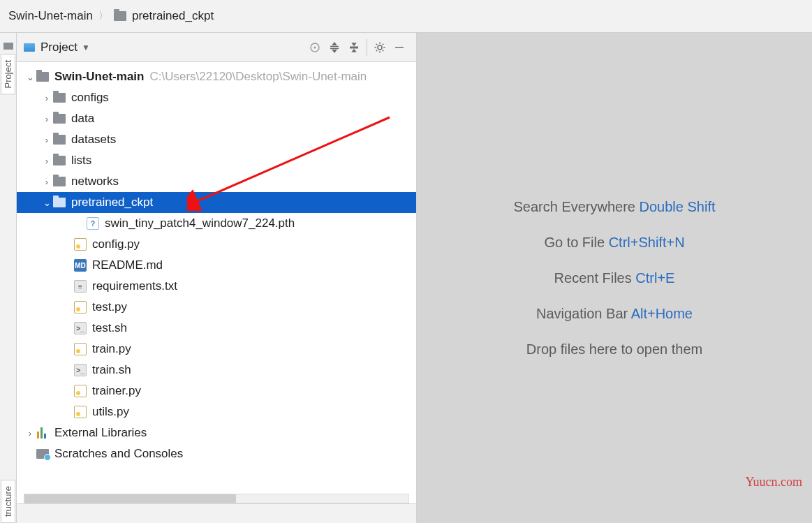  Describe the element at coordinates (135, 286) in the screenshot. I see `tree-label: requirements.txt` at that location.